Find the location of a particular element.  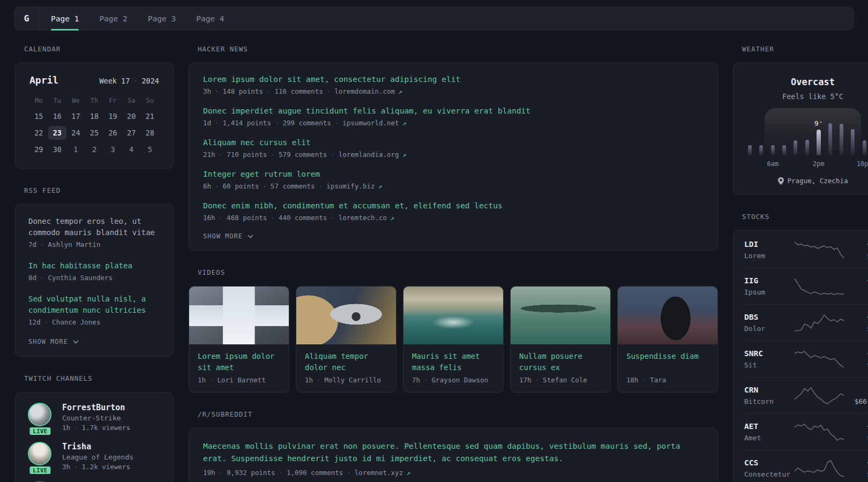

hackernews-item-title: Lorem ipsum dolor sit amet, consectetur … is located at coordinates (453, 79).